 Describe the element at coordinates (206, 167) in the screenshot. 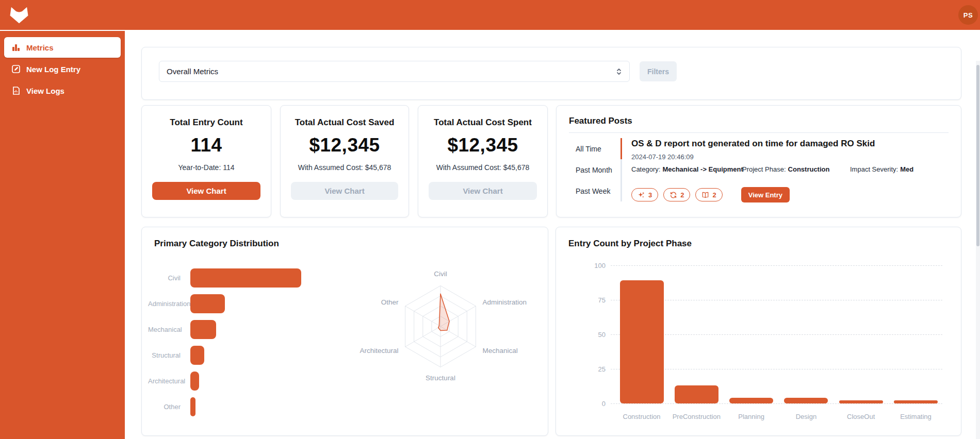

I see `stat-subtitle: Year-to-Date: 114` at that location.